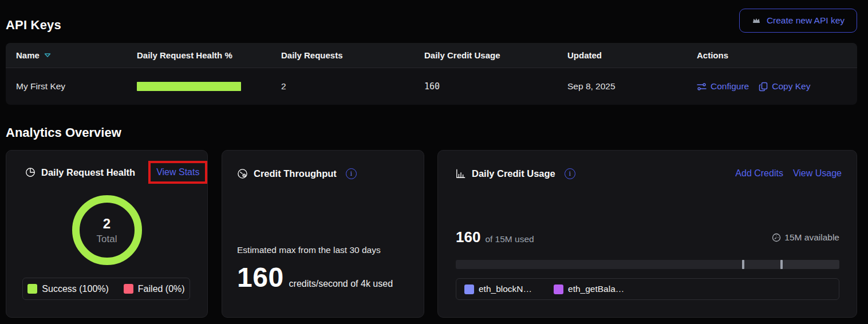 The image size is (868, 324). I want to click on credit-usage-legend: eth_blockN… eth_getBala…, so click(648, 289).